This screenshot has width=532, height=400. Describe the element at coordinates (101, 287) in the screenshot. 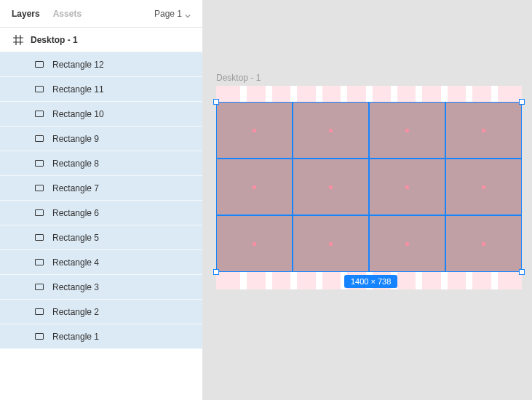

I see `layer-item: Rectangle 3` at that location.